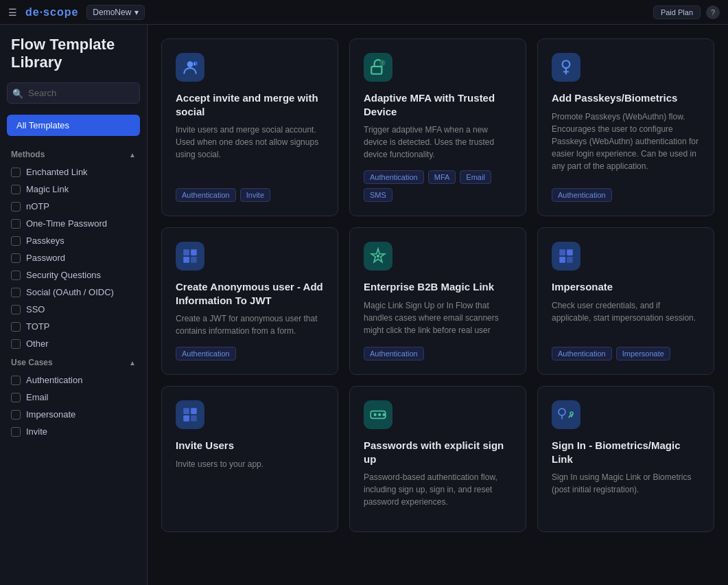 The width and height of the screenshot is (728, 585). Describe the element at coordinates (73, 154) in the screenshot. I see `methods-section-header: Methods ▲` at that location.